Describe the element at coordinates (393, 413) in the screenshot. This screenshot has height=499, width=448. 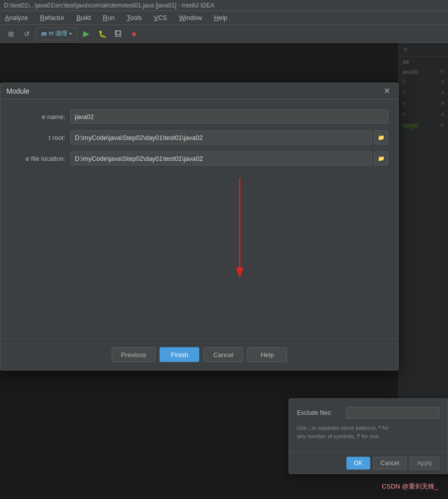
I see `exclude-files-input` at that location.